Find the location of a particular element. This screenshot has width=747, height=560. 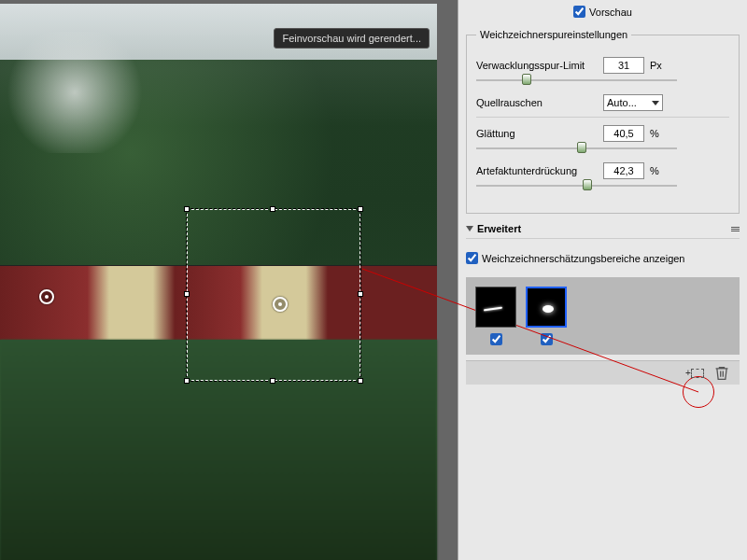

preview-row: Vorschau is located at coordinates (603, 11).